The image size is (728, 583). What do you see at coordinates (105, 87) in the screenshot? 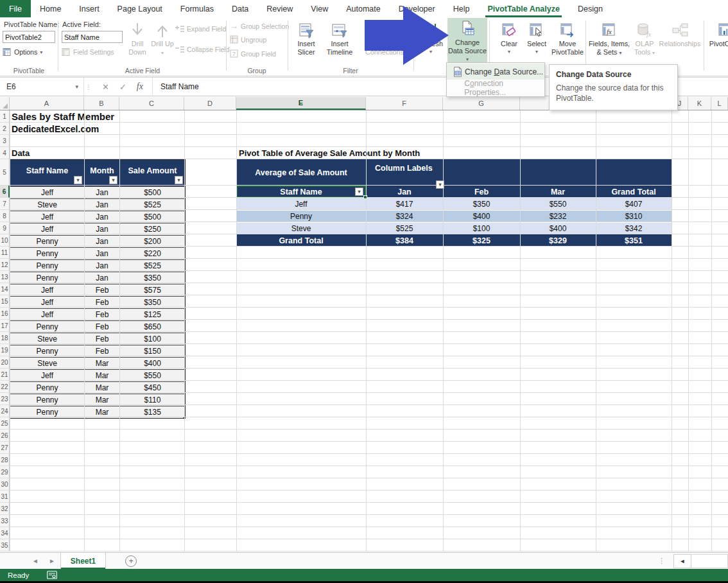
I see `cancel-icon: ✕` at bounding box center [105, 87].